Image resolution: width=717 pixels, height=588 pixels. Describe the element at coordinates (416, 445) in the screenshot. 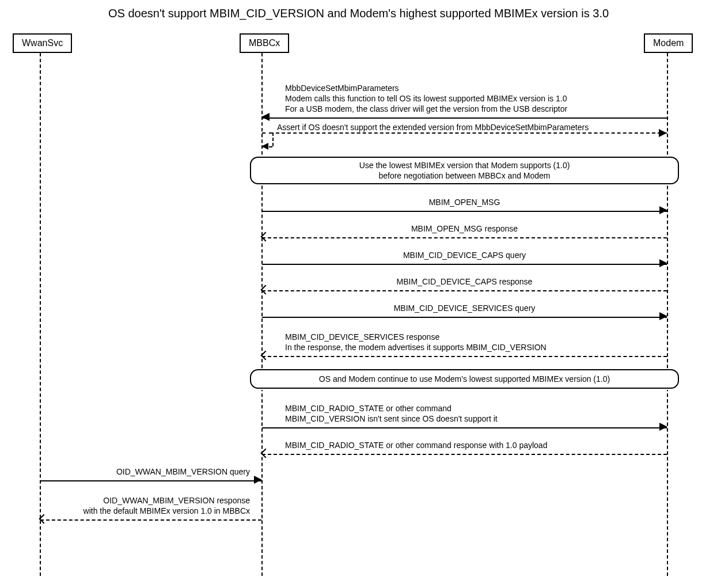

I see `msg-text: MBIM_CID_RADIO_STATE or other command re…` at that location.